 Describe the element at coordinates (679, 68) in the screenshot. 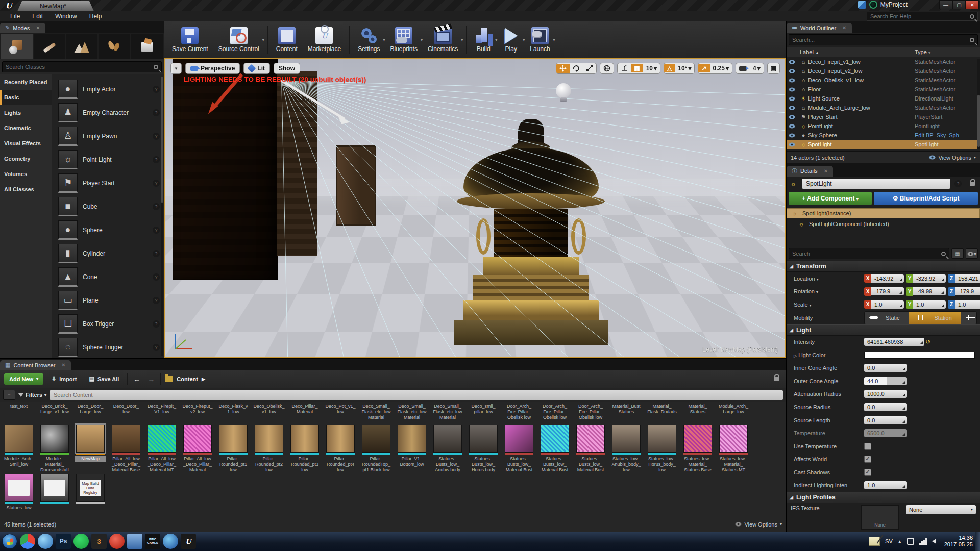

I see `angle-snap-control: △ 10°▾` at that location.